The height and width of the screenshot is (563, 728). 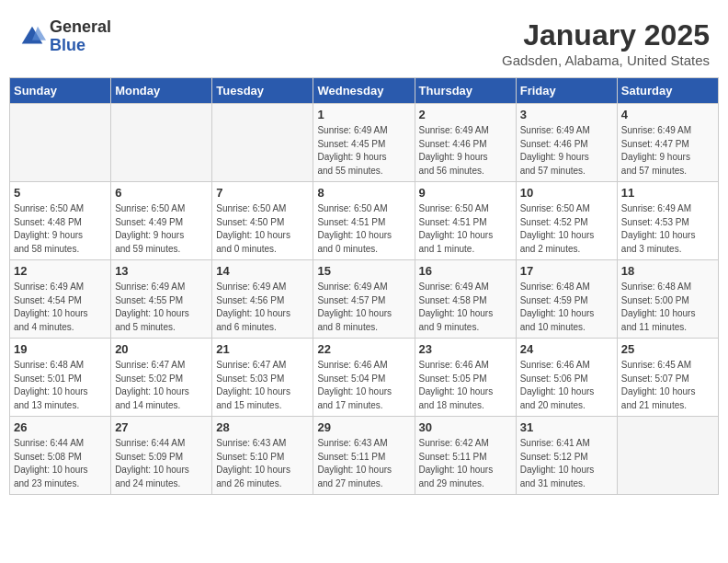 I want to click on day-number: 14, so click(x=263, y=270).